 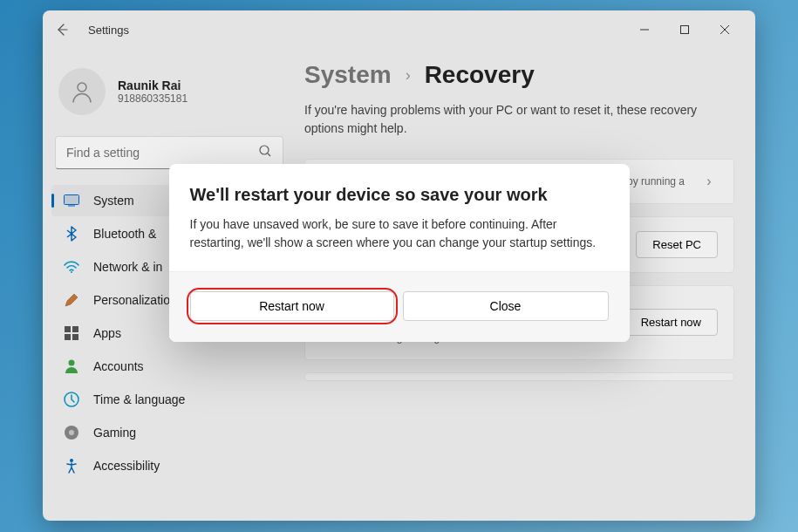 I want to click on dialog-restart-now-button: Restart now, so click(x=292, y=306).